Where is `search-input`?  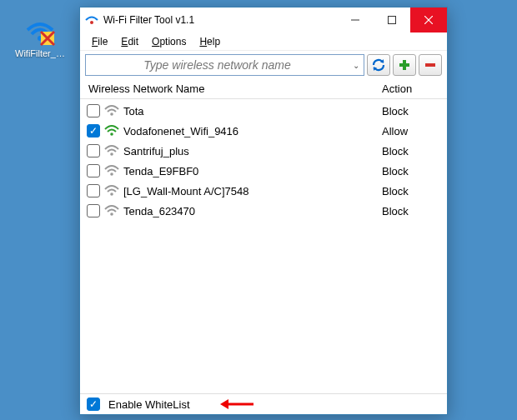 search-input is located at coordinates (217, 65).